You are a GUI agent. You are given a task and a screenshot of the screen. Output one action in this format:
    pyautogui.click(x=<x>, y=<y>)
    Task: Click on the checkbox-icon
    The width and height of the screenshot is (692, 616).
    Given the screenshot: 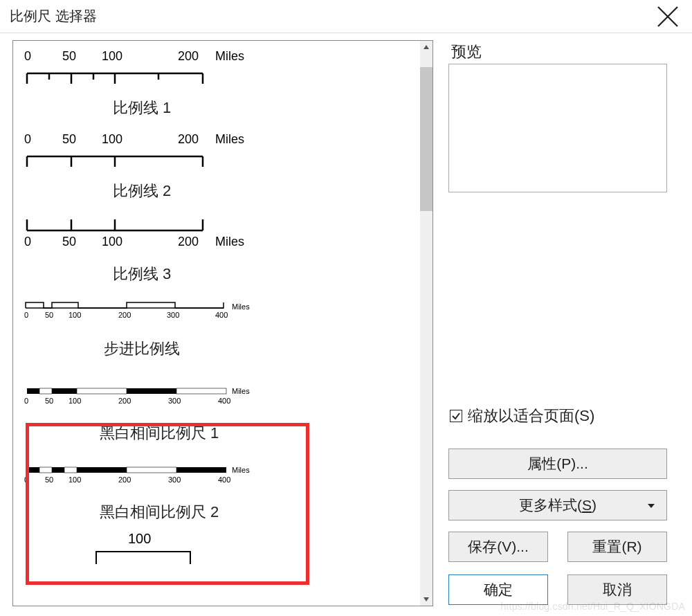 What is the action you would take?
    pyautogui.click(x=456, y=416)
    